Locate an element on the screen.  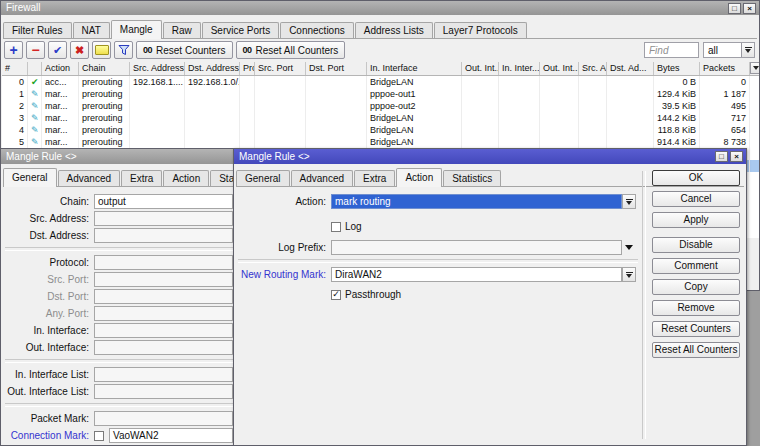
find-input is located at coordinates (672, 50).